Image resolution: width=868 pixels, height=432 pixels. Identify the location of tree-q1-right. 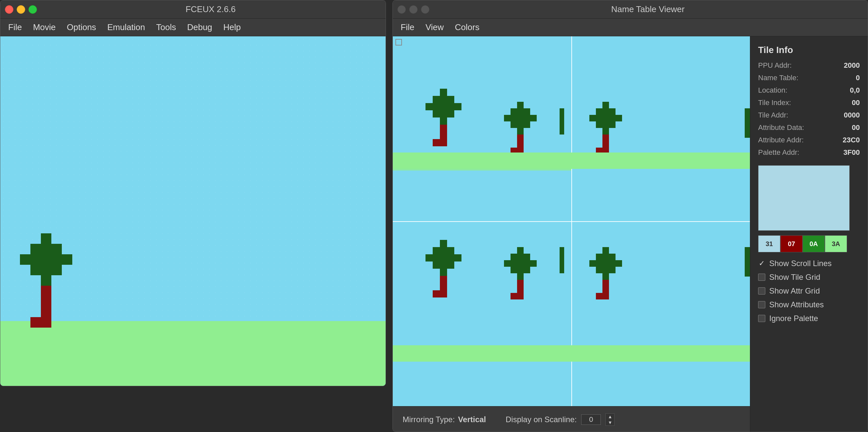
(520, 128).